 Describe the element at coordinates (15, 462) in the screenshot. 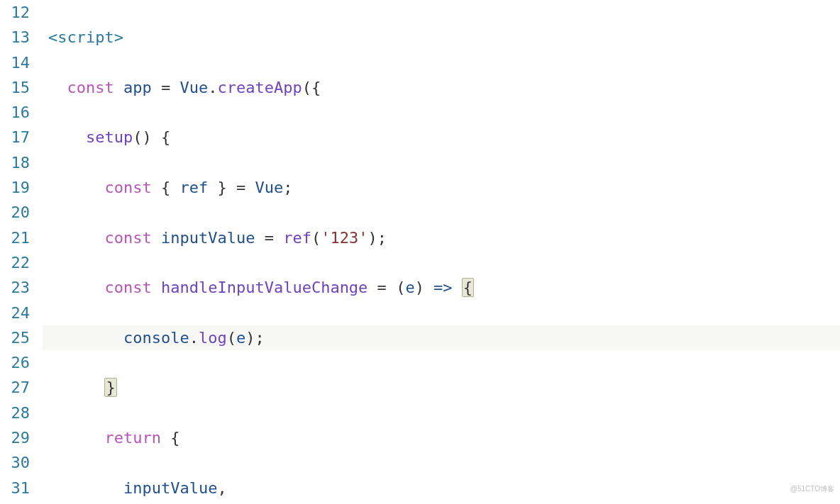

I see `line-number: 30` at that location.